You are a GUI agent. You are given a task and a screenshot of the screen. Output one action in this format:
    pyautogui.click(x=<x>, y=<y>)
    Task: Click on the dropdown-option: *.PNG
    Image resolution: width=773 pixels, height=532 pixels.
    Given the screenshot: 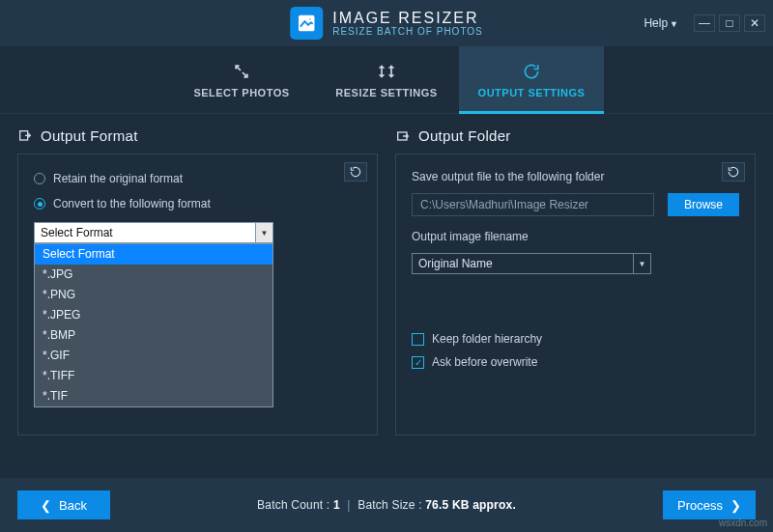 What is the action you would take?
    pyautogui.click(x=154, y=295)
    